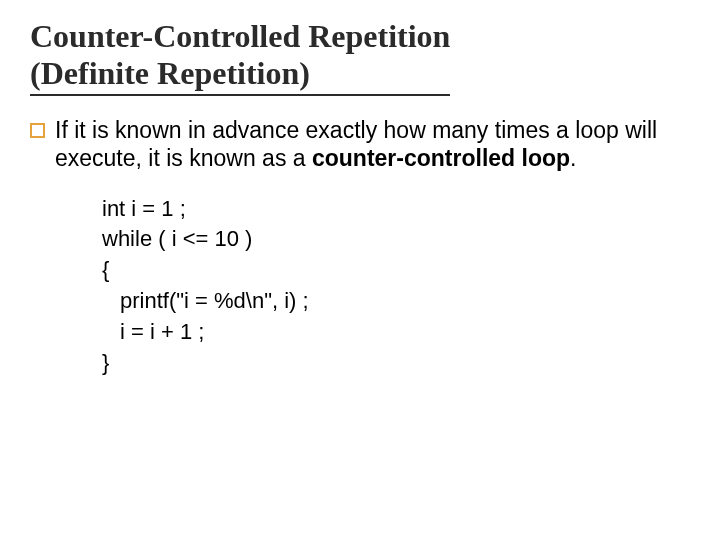 Image resolution: width=720 pixels, height=540 pixels. What do you see at coordinates (396, 240) in the screenshot?
I see `code-line-2: while ( i <= 10 )` at bounding box center [396, 240].